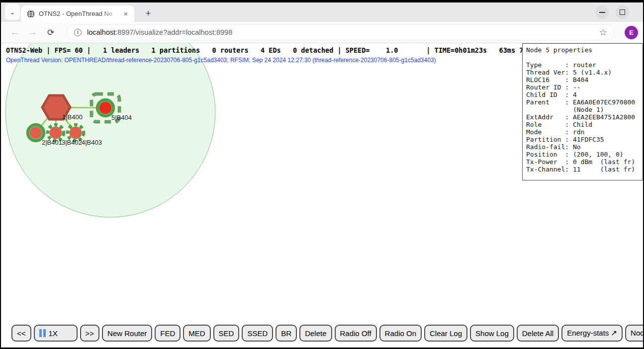 The height and width of the screenshot is (349, 644). I want to click on node-stats-button-label: Node-stats ↗, so click(637, 333).